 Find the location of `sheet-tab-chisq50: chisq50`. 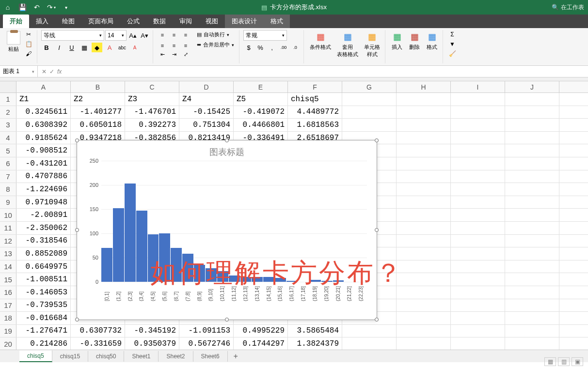

sheet-tab-chisq50: chisq50 is located at coordinates (106, 356).